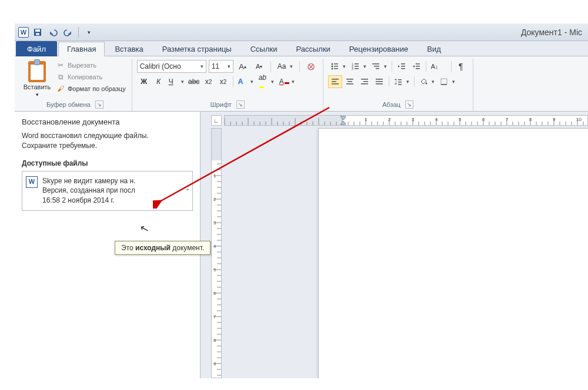 The height and width of the screenshot is (390, 588). I want to click on numbering-button: 123▾, so click(359, 66).